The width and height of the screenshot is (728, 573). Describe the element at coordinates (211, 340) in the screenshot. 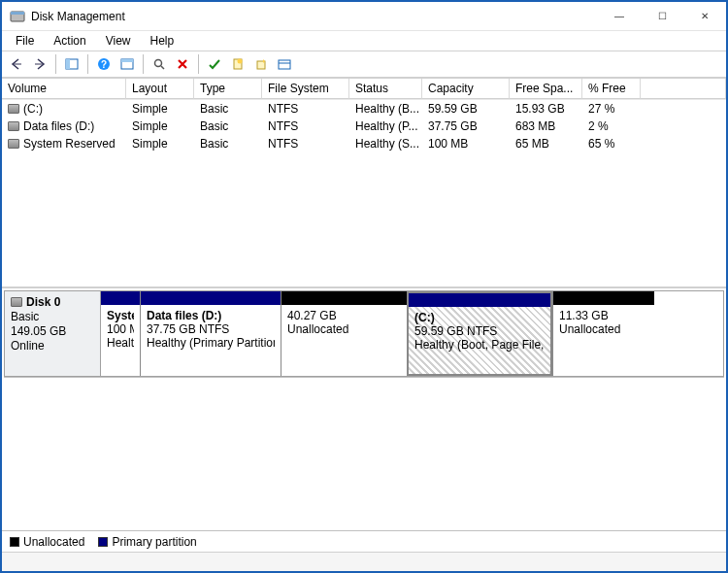

I see `partition-body: Data files (D:)37.75 GB NTFSHealthy (Pri…` at that location.